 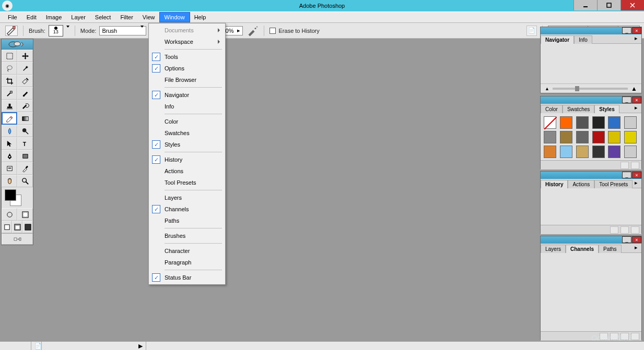 I want to click on channels-list, so click(x=591, y=292).